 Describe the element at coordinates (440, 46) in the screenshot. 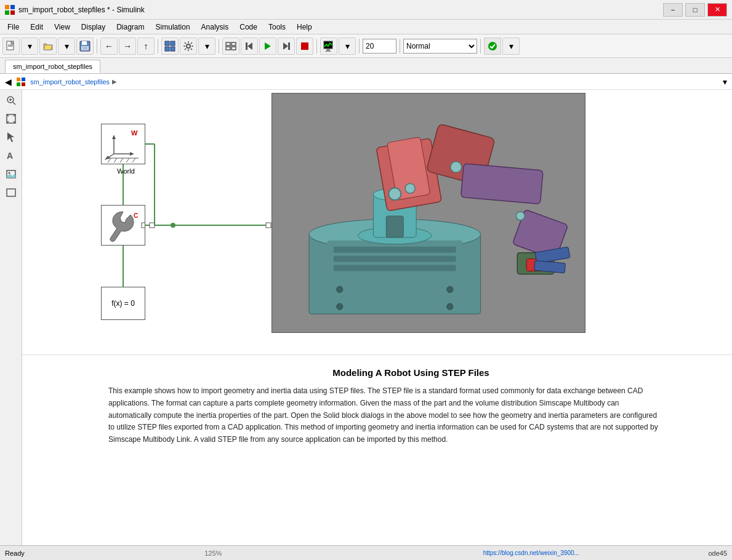

I see `mode-select: Normal Accelerator Rapid Accelerator` at that location.